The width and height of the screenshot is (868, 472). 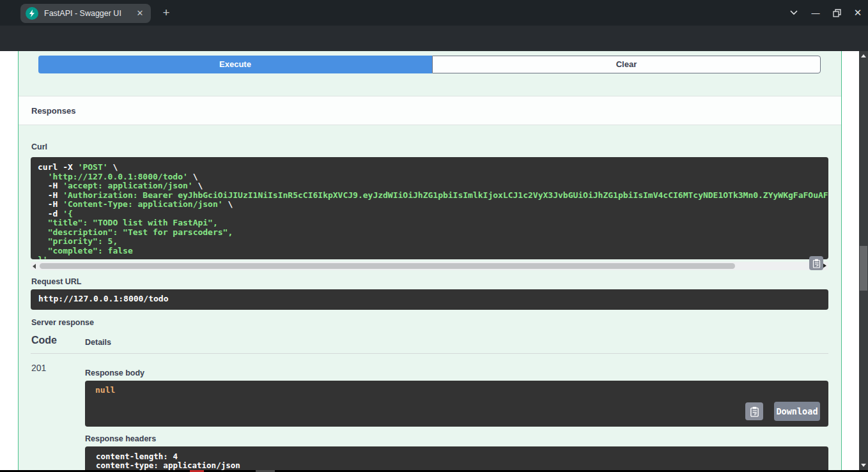 I want to click on request-url-text: http://127.0.0.1:8000/todo, so click(x=430, y=299).